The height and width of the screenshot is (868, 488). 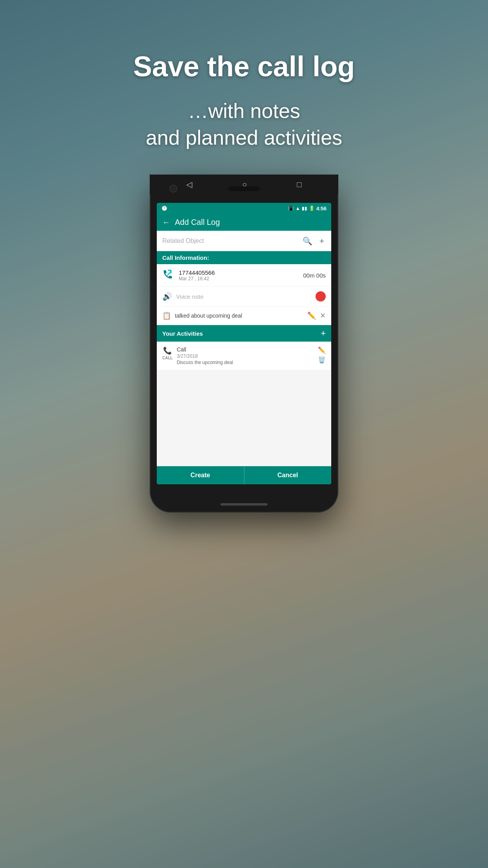 What do you see at coordinates (208, 316) in the screenshot?
I see `note-text: talked about upcoming deal` at bounding box center [208, 316].